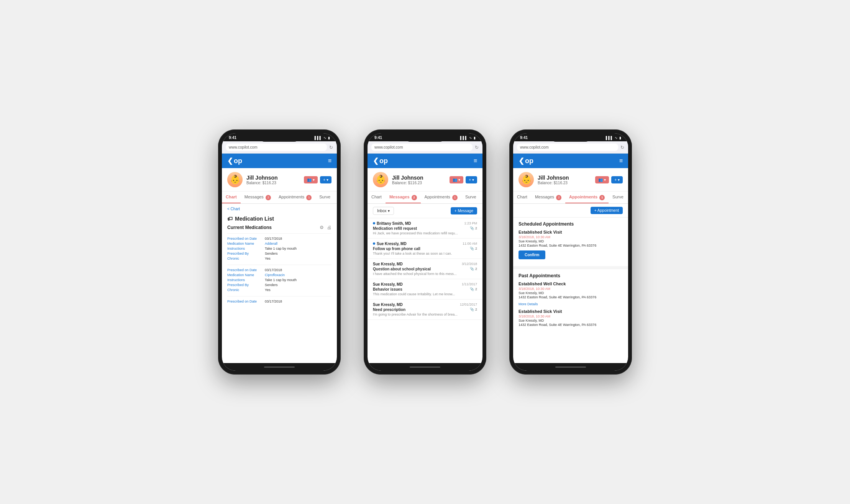 This screenshot has height=504, width=850. Describe the element at coordinates (271, 285) in the screenshot. I see `med-value-prescribed-by-2: Senders` at that location.